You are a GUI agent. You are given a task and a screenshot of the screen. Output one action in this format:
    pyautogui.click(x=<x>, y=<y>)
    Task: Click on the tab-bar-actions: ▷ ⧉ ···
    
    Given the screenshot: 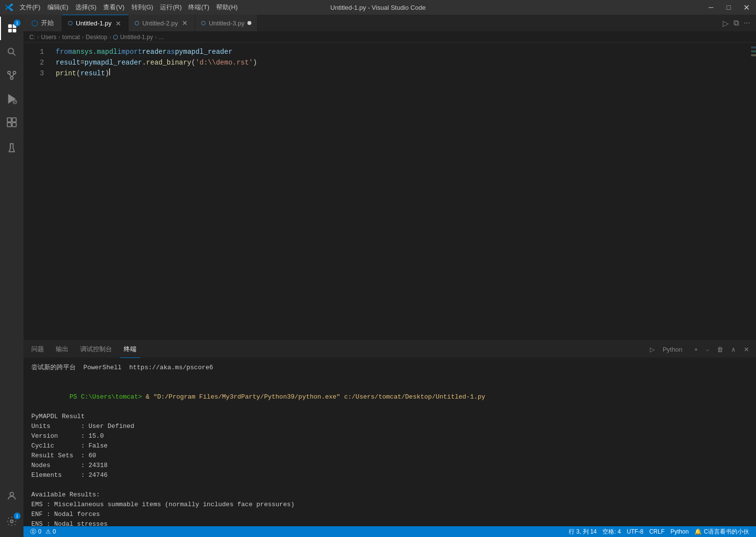 What is the action you would take?
    pyautogui.click(x=738, y=23)
    